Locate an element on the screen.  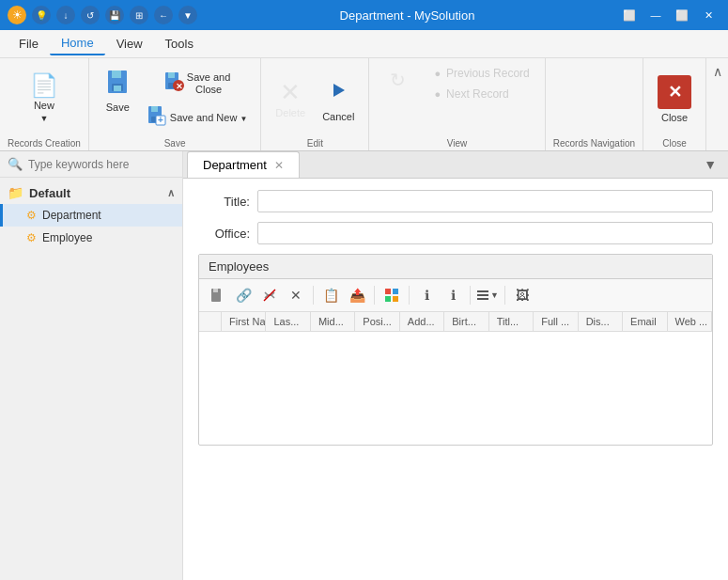
dropdown-titlebar-icon: ▼ is located at coordinates (188, 15).